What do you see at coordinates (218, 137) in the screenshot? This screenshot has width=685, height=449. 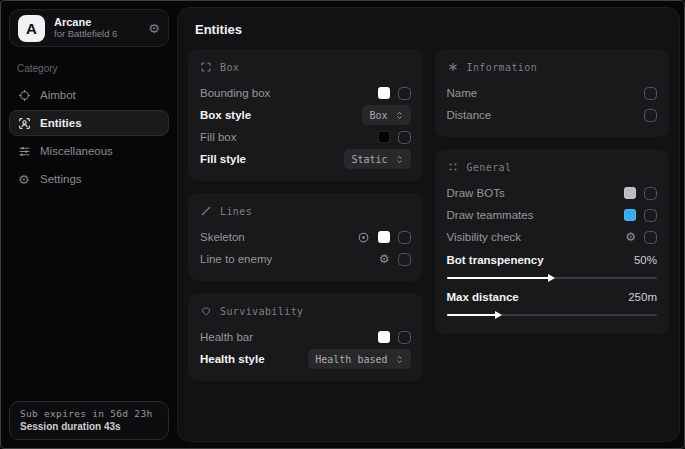 I see `setting-label: Fill box` at bounding box center [218, 137].